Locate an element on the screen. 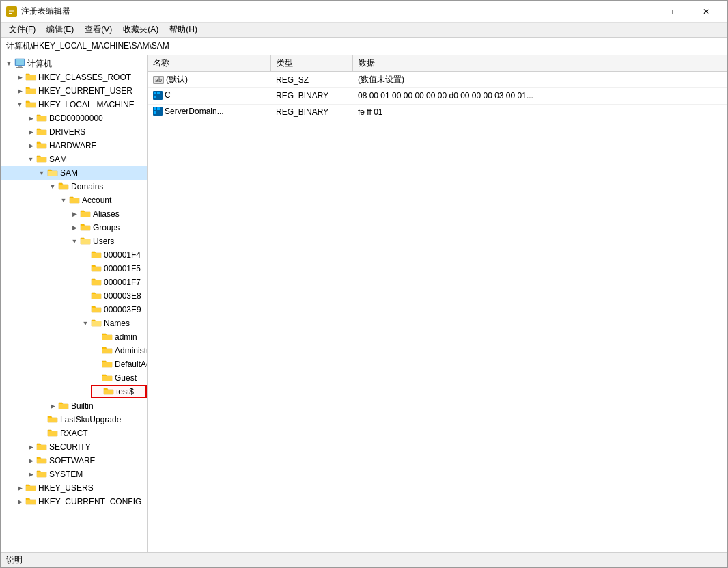 The height and width of the screenshot is (568, 728). tree-item-aliases: ▶ Aliases is located at coordinates (74, 214).